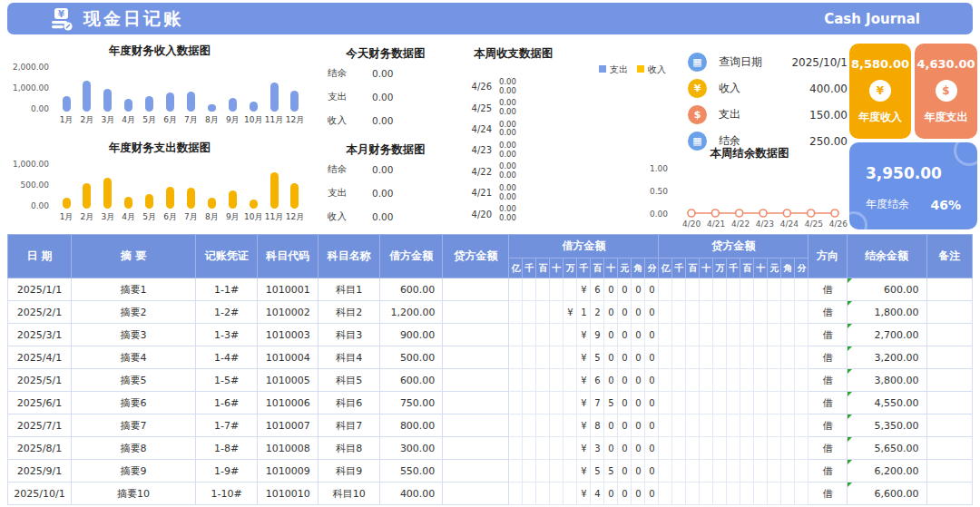 The width and height of the screenshot is (980, 507). I want to click on cell-subject-code: 1010008, so click(289, 448).